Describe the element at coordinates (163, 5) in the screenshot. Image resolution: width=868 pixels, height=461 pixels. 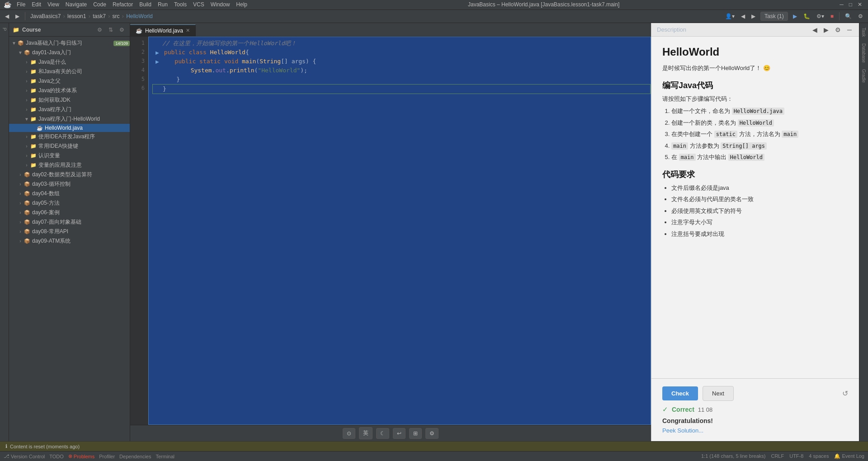
I see `menu-run: Run` at that location.